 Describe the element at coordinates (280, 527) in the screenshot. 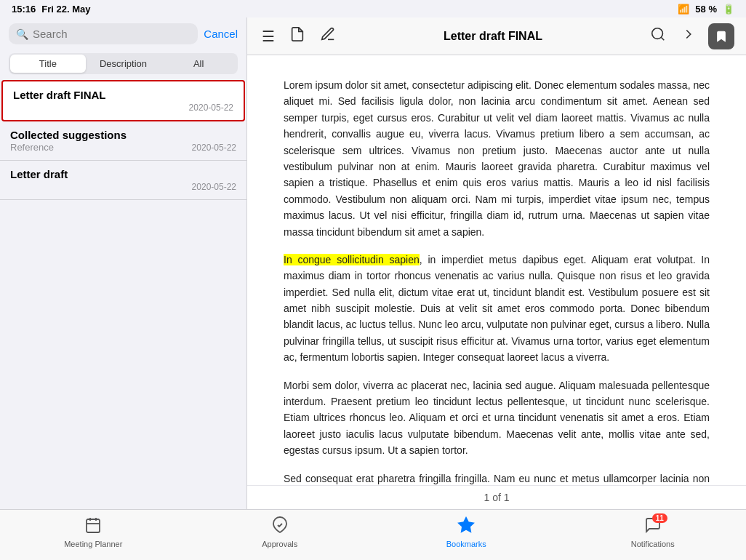

I see `approvals-icon` at that location.